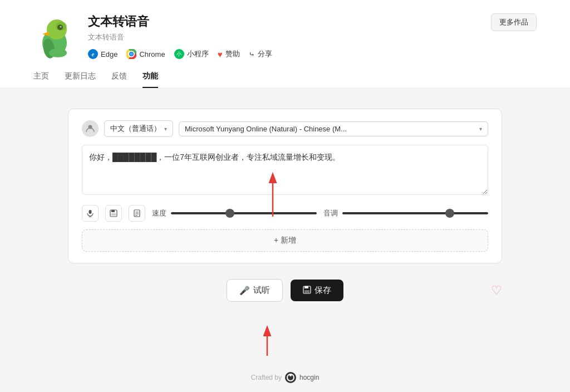  What do you see at coordinates (180, 22) in the screenshot?
I see `app-title: 文本转语音` at bounding box center [180, 22].